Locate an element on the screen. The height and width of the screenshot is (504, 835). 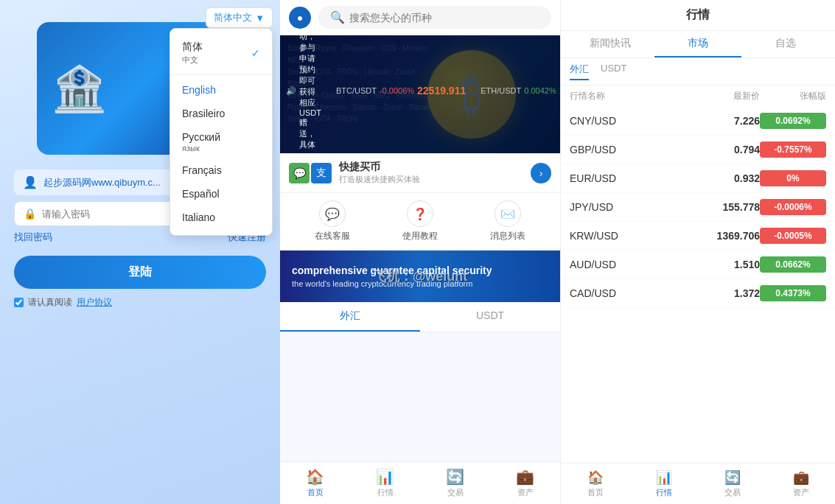
right-trade-icon: 🔄 is located at coordinates (733, 477).